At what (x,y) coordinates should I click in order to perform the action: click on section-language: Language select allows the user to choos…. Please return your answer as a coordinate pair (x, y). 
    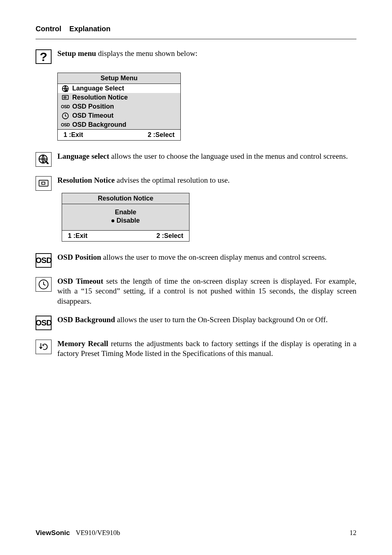
    Looking at the image, I should click on (196, 159).